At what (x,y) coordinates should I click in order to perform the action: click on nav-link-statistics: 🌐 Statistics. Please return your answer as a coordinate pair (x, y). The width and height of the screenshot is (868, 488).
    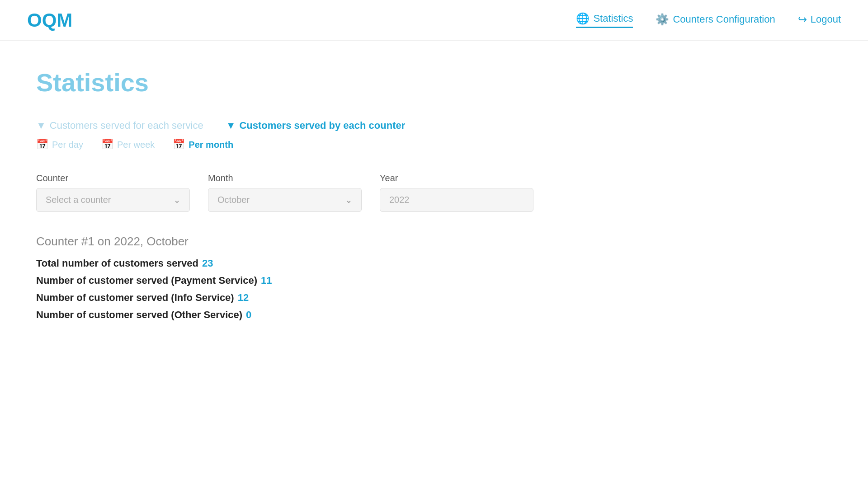
    Looking at the image, I should click on (604, 20).